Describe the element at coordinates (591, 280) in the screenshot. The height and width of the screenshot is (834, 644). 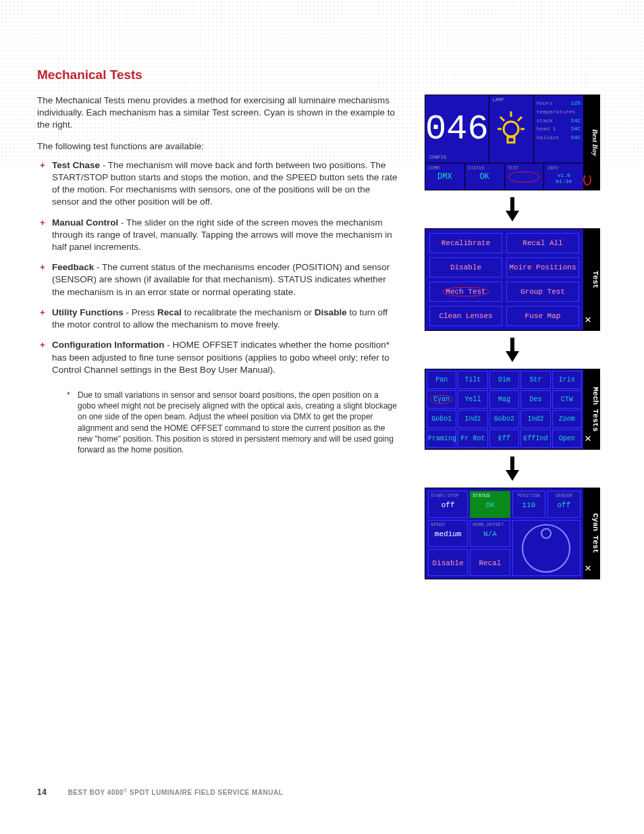
I see `sidebar-test: Test ✕` at that location.